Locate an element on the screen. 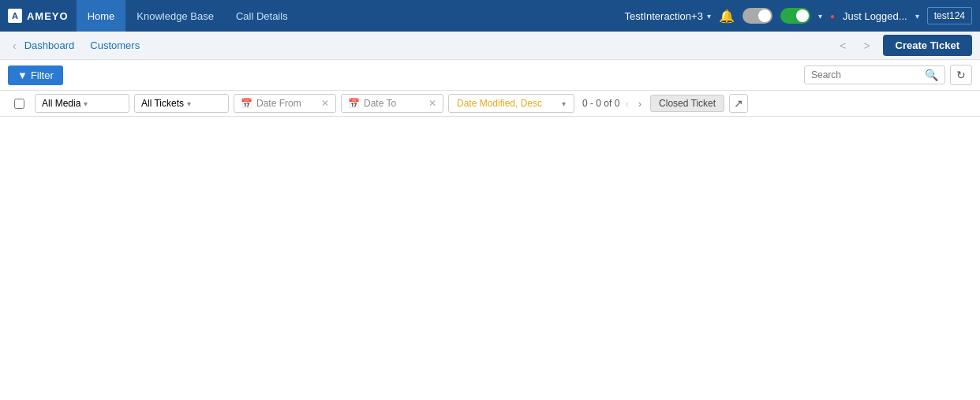  username-badge: test124 is located at coordinates (950, 16).